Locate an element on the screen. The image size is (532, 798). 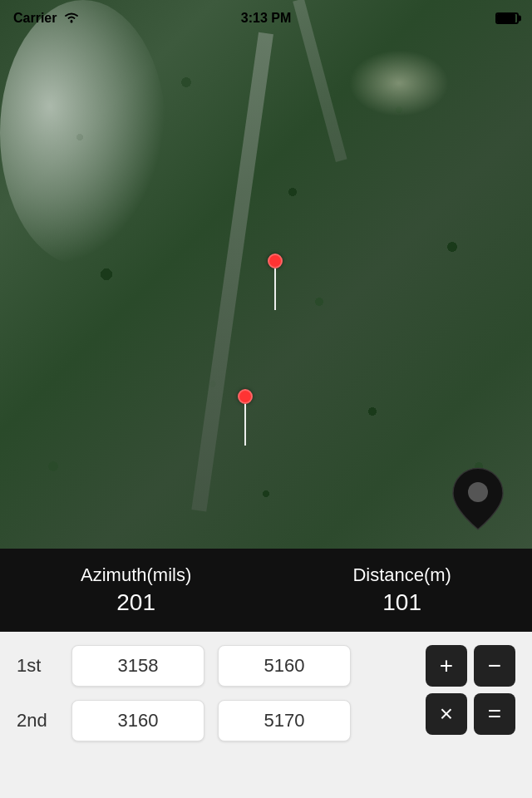
times-button: × is located at coordinates (446, 714).